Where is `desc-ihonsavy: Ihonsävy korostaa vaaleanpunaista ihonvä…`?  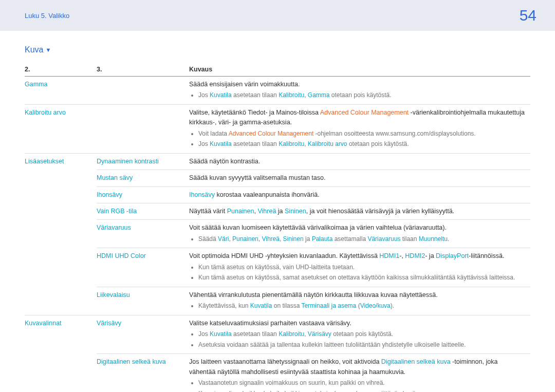
desc-ihonsavy: Ihonsävy korostaa vaaleanpunaista ihonvä… is located at coordinates (360, 195).